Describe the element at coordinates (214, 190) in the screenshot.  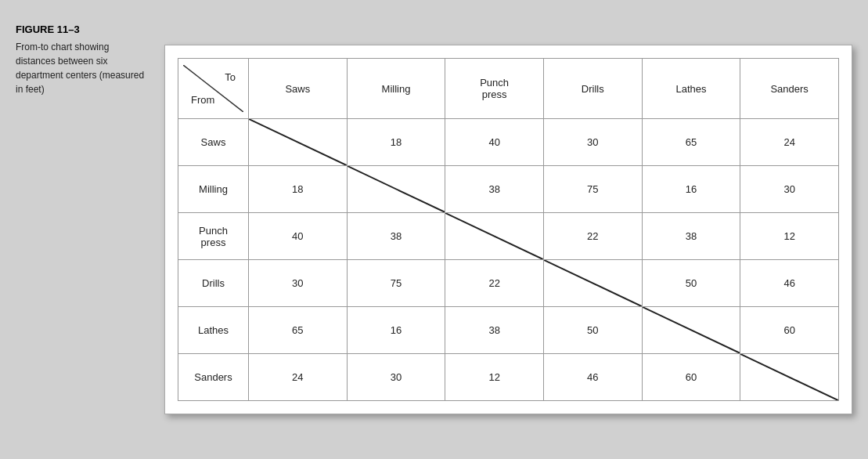
I see `row-header-milling: Milling` at that location.